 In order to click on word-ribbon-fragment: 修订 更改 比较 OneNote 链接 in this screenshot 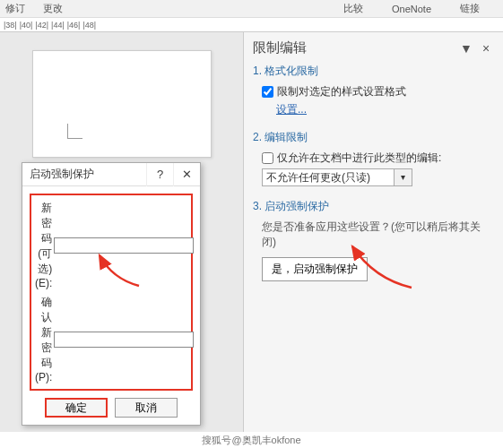, I will do `click(251, 9)`.